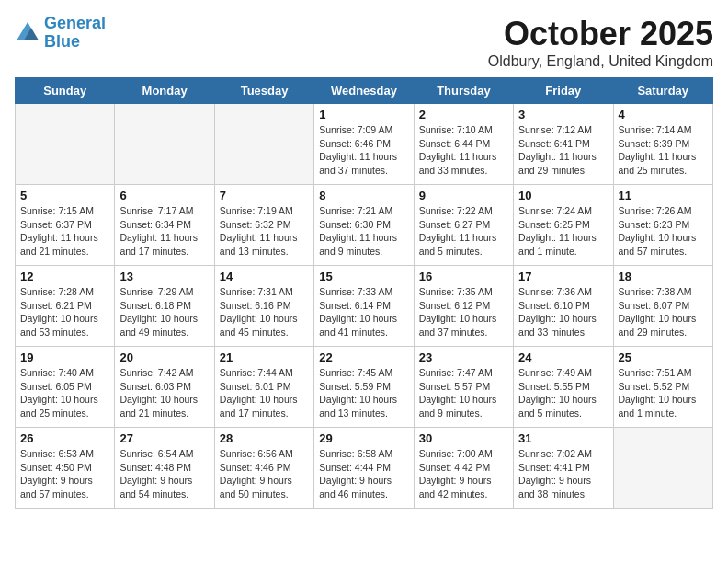 Image resolution: width=728 pixels, height=563 pixels. What do you see at coordinates (563, 114) in the screenshot?
I see `day-number: 3` at bounding box center [563, 114].